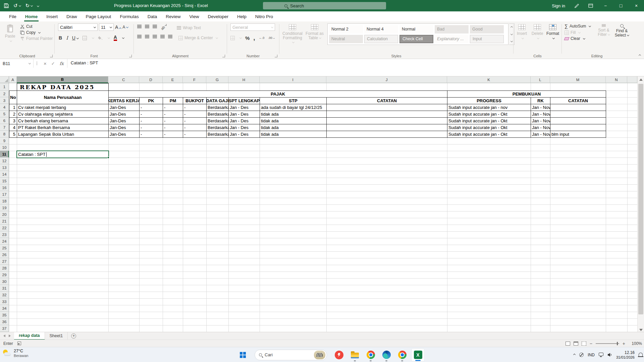 Image resolution: width=644 pixels, height=362 pixels. What do you see at coordinates (130, 56) in the screenshot?
I see `font-dialog-launcher` at bounding box center [130, 56].